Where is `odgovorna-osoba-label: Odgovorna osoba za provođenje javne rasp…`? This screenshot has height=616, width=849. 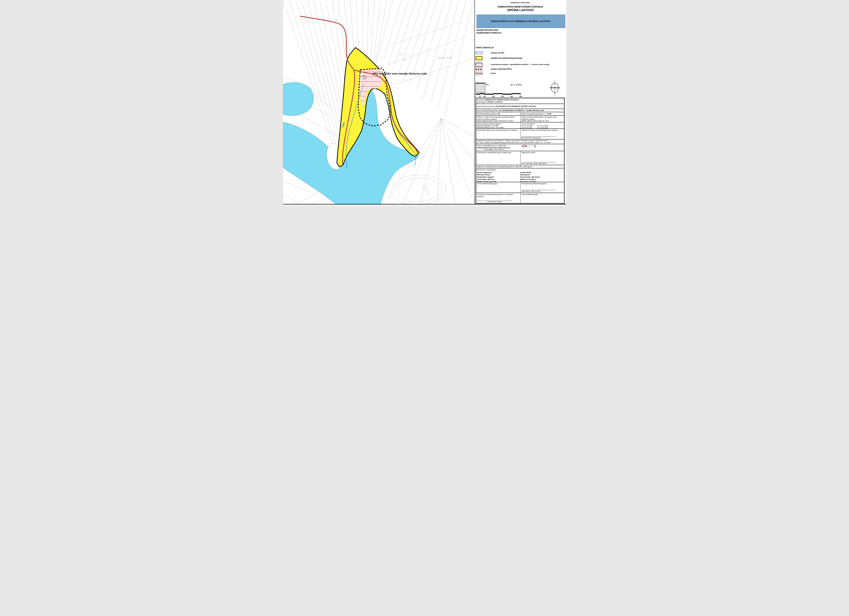
odgovorna-osoba-label: Odgovorna osoba za provođenje javne rasp… is located at coordinates (542, 130).